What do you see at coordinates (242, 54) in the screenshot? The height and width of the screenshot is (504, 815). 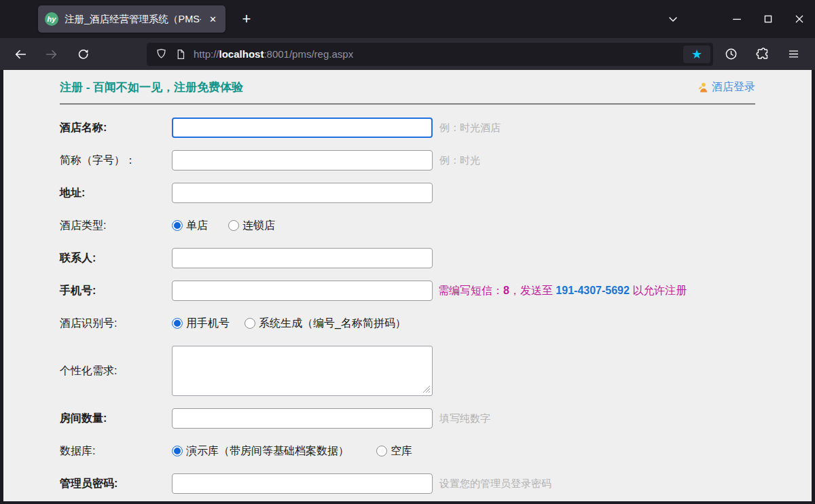 I see `url-host: localhost` at bounding box center [242, 54].